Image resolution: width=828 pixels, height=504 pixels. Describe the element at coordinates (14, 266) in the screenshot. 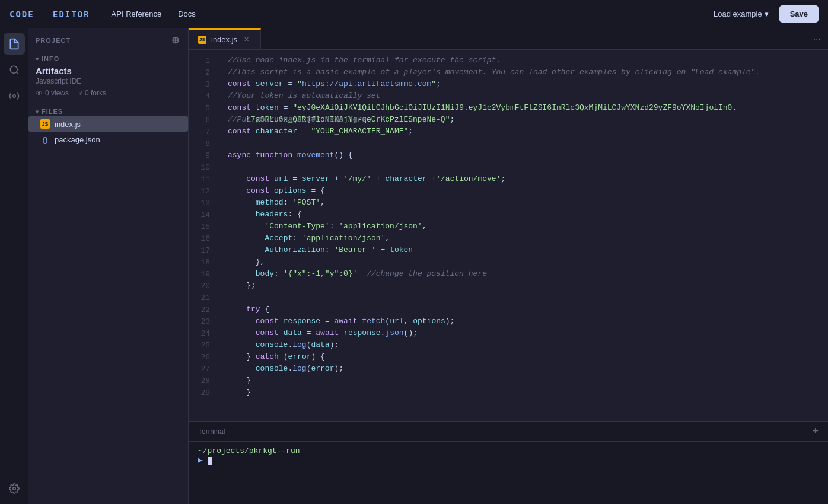

I see `icon-bar` at that location.